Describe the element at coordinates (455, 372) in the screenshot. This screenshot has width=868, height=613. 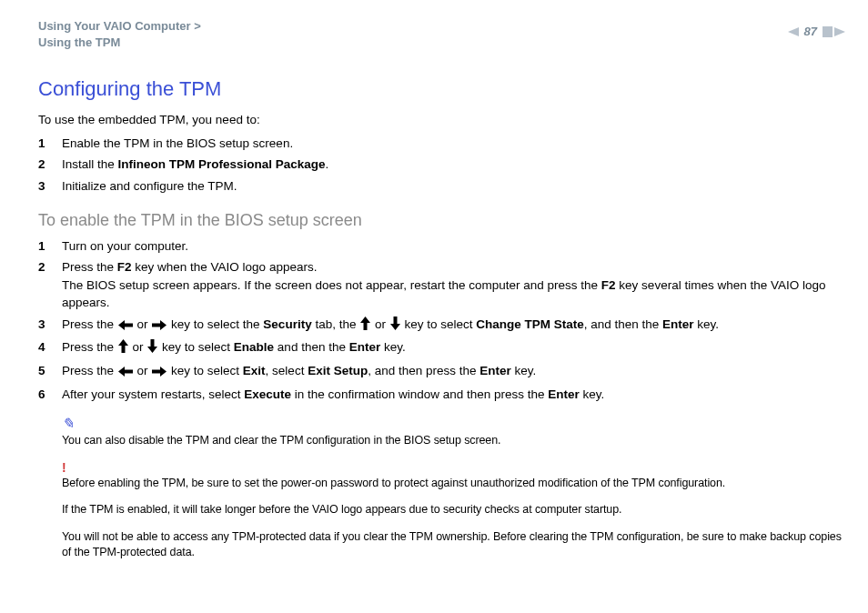
I see `step-text: Press the or key to select Exit, select …` at that location.